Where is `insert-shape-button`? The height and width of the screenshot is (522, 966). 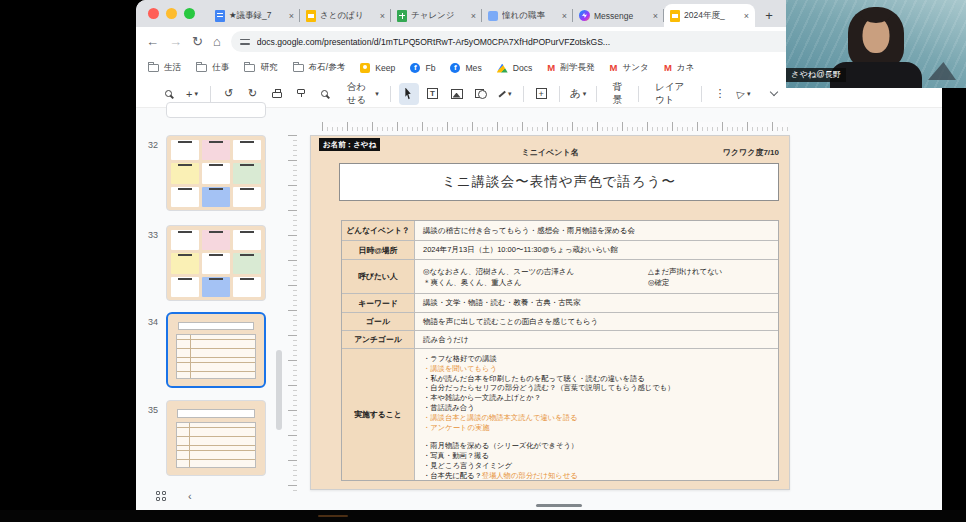
insert-shape-button is located at coordinates (481, 94).